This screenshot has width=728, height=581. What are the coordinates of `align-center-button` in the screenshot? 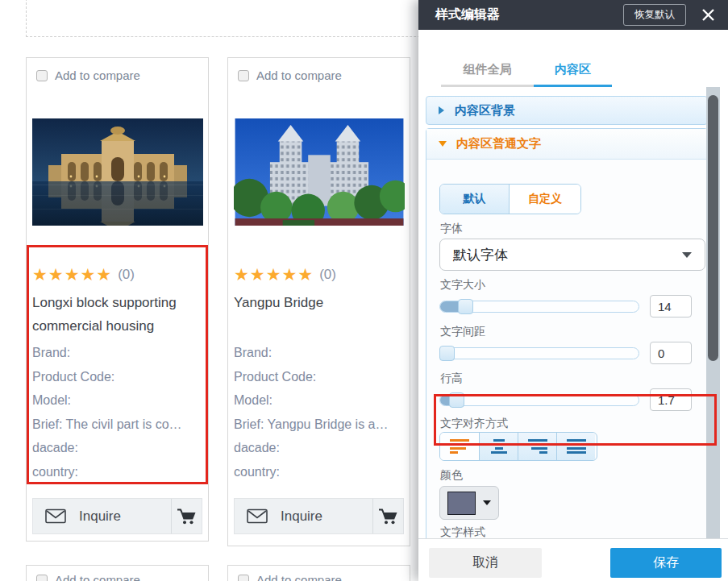 It's located at (498, 446).